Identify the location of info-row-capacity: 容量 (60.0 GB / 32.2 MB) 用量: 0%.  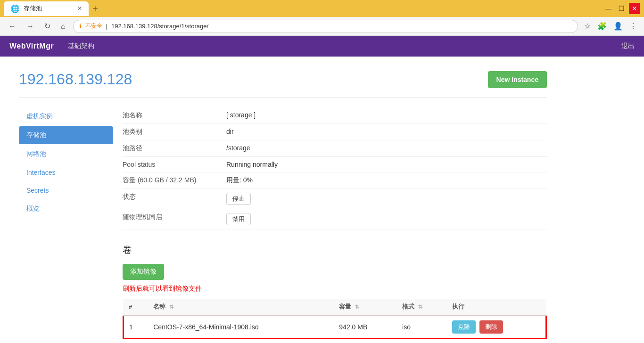
(335, 181).